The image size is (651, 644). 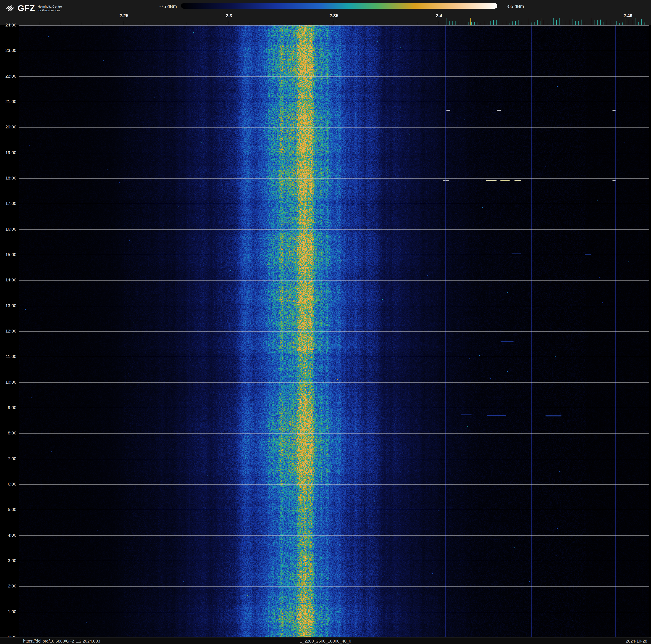 What do you see at coordinates (8, 76) in the screenshot?
I see `time-tick-label: 22:00` at bounding box center [8, 76].